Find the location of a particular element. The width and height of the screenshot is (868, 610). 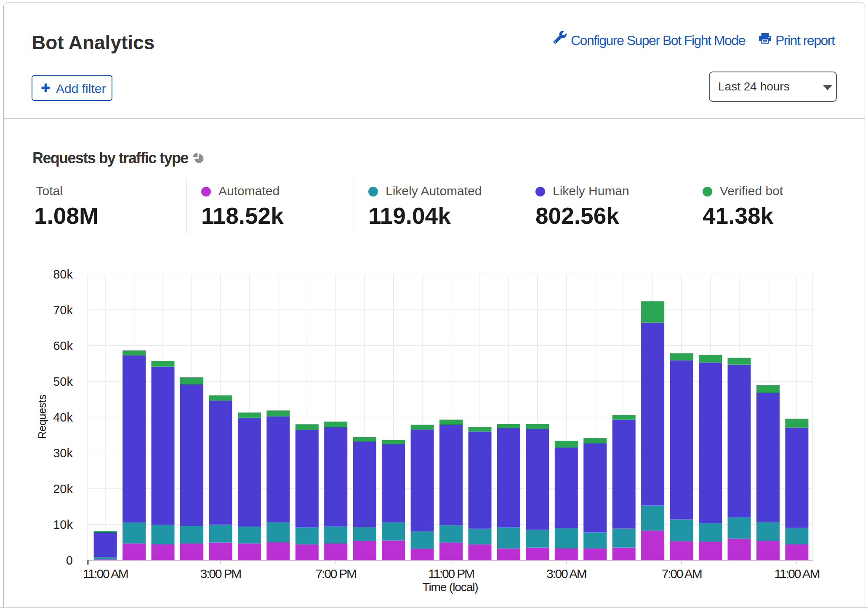

svg-text: 0 is located at coordinates (69, 560).